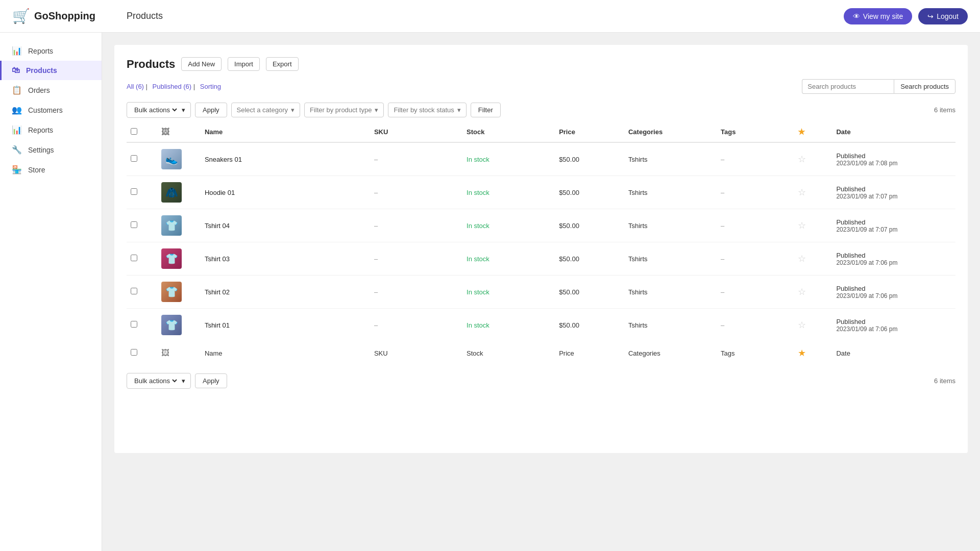  What do you see at coordinates (541, 381) in the screenshot?
I see `toolbar-row-bottom: Bulk actions Delete Edit ▾ Apply 6 items` at bounding box center [541, 381].